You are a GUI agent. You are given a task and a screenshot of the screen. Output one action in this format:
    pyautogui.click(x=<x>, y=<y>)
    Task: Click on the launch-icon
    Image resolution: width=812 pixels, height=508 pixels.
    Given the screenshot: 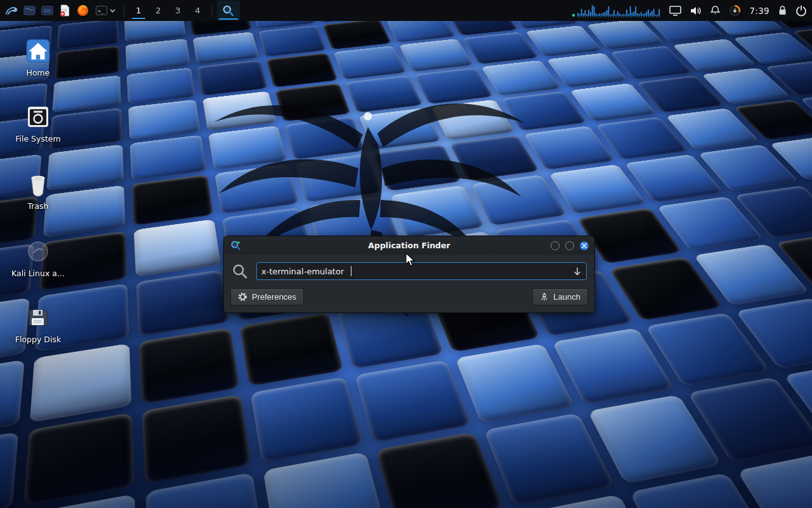 What is the action you would take?
    pyautogui.click(x=544, y=297)
    